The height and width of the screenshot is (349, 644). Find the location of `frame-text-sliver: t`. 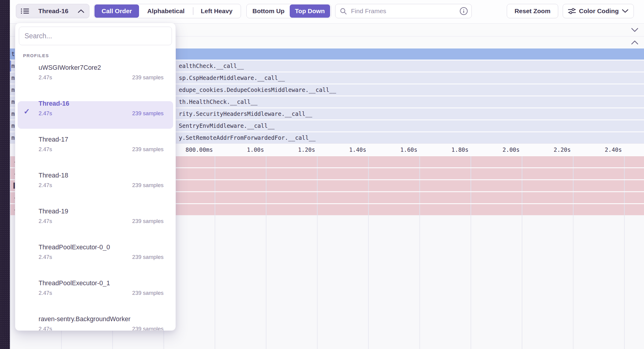

frame-text-sliver: t is located at coordinates (13, 54).